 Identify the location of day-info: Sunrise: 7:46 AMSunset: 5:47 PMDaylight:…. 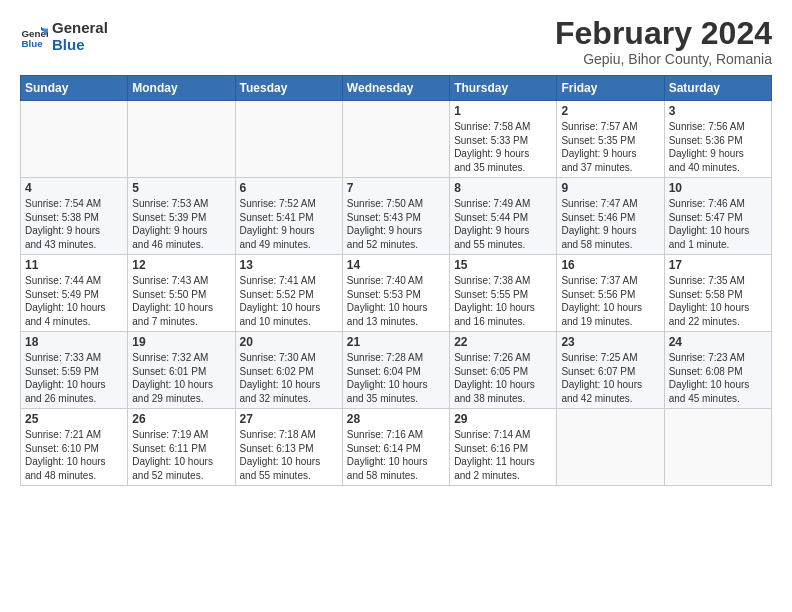
(718, 224).